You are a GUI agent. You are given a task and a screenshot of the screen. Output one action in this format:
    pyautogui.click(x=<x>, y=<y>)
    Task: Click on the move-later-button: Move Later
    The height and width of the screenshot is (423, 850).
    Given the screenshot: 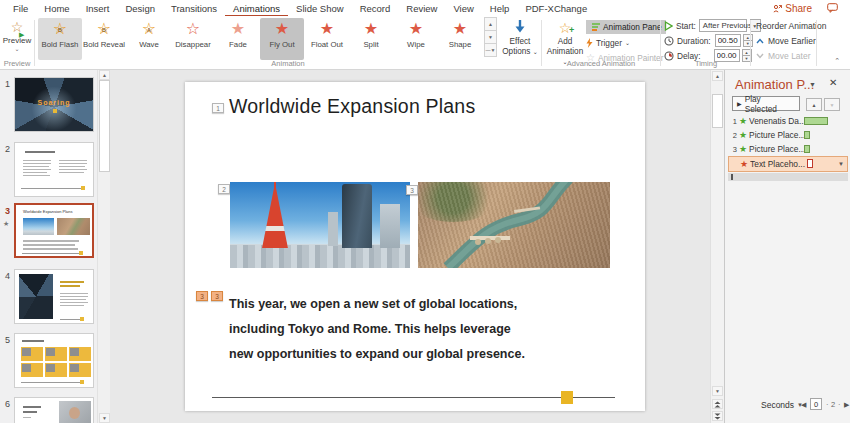 What is the action you would take?
    pyautogui.click(x=784, y=56)
    